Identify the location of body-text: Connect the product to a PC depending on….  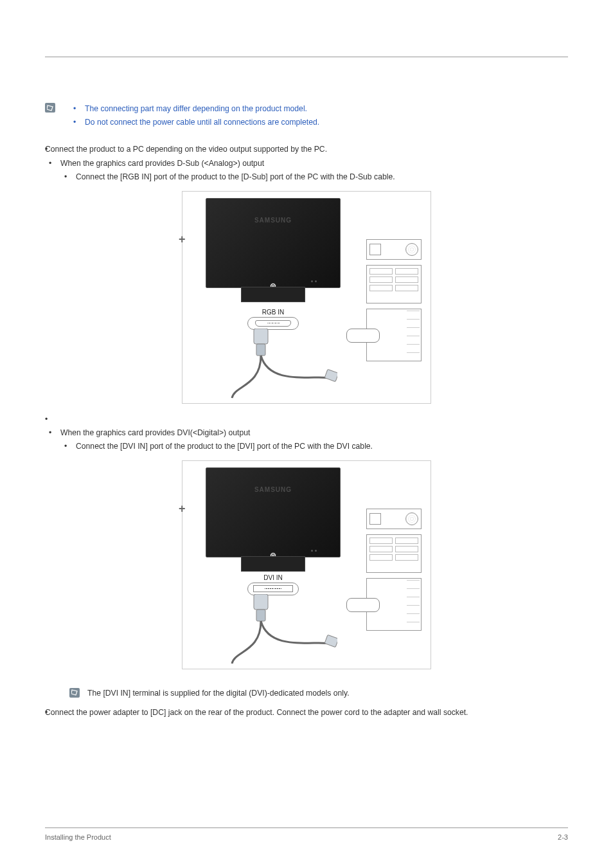
(186, 149).